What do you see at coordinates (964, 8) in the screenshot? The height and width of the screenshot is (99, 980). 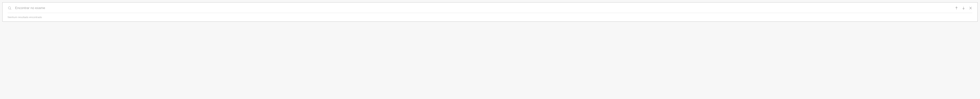 I see `search-nav-controls` at bounding box center [964, 8].